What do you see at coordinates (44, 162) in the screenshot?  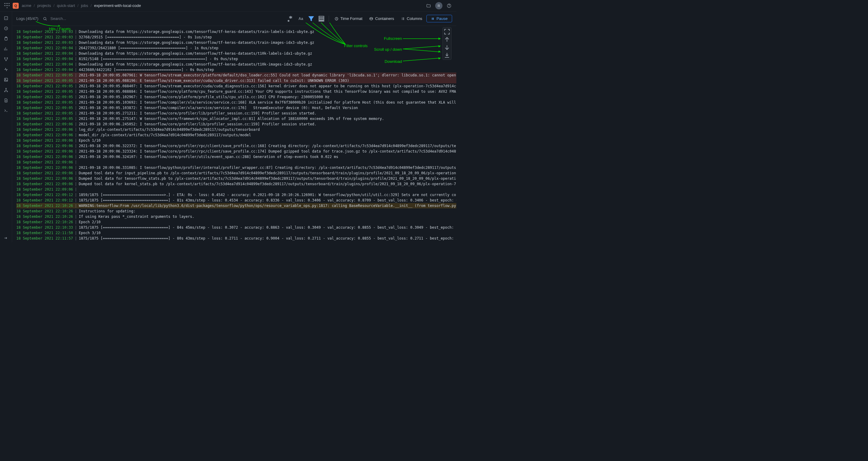 I see `log-timestamp: 18 September 2021 22:09:06` at bounding box center [44, 162].